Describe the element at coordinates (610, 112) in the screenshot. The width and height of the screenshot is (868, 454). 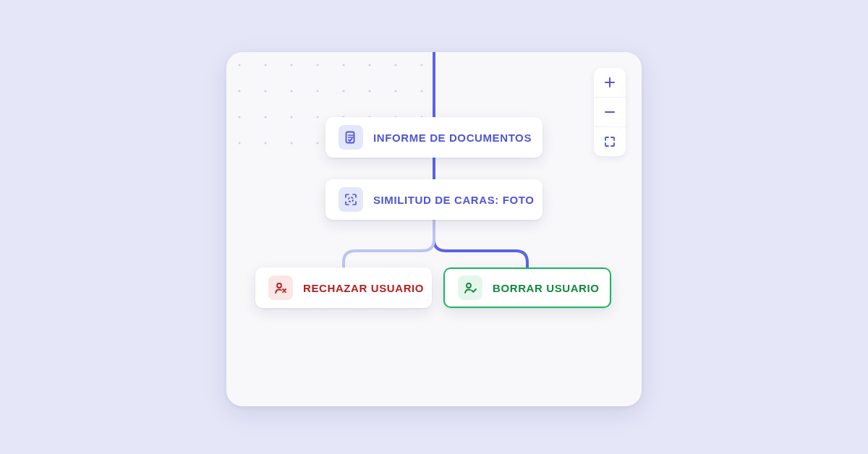
I see `zoom-controls` at that location.